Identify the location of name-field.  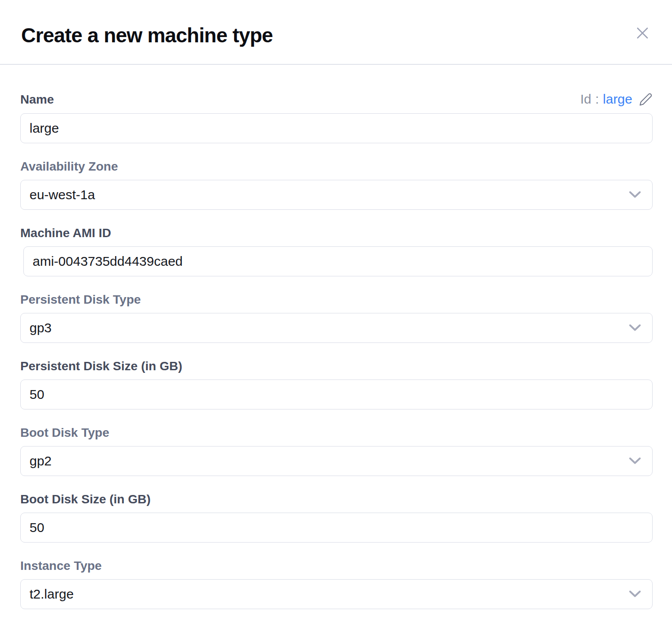
(336, 128).